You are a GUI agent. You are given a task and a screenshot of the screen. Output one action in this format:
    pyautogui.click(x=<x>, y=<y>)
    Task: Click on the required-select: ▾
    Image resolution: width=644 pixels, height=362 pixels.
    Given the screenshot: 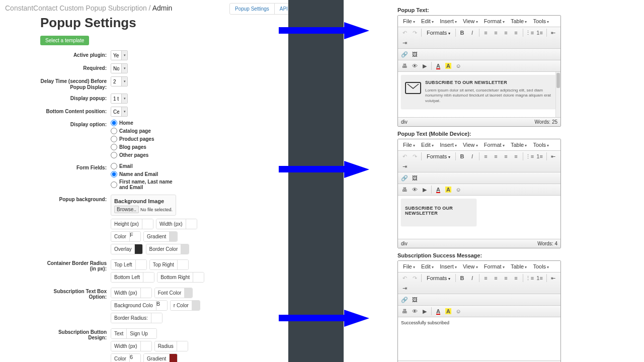 What is the action you would take?
    pyautogui.click(x=119, y=68)
    